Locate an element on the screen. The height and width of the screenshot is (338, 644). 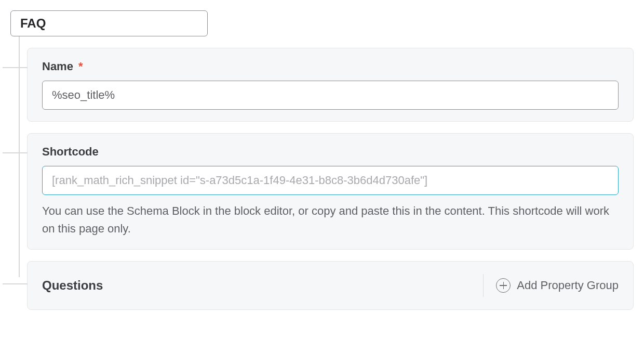
schema-type-label: FAQ is located at coordinates (33, 23).